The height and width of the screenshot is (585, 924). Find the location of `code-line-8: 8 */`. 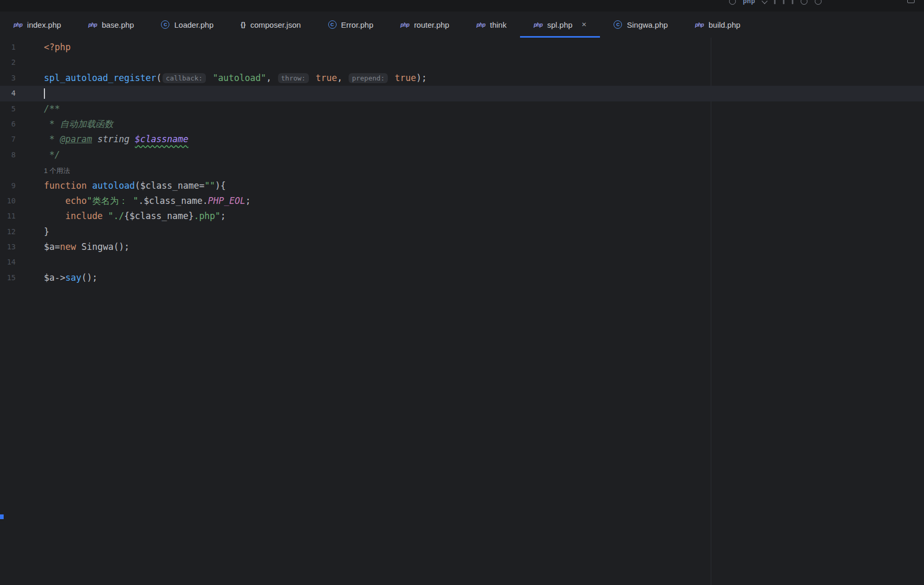

code-line-8: 8 */ is located at coordinates (462, 155).